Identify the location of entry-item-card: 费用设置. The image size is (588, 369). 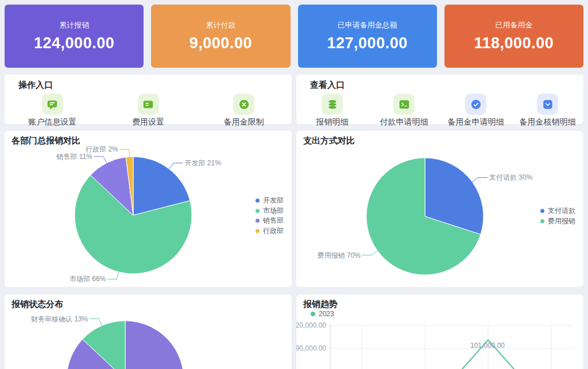
(148, 110).